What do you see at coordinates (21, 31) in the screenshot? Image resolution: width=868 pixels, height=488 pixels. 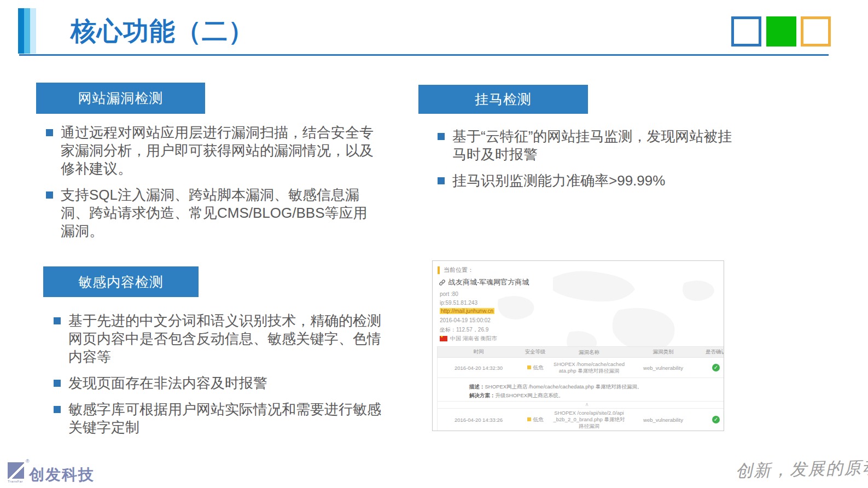 I see `accent-bar-dark` at bounding box center [21, 31].